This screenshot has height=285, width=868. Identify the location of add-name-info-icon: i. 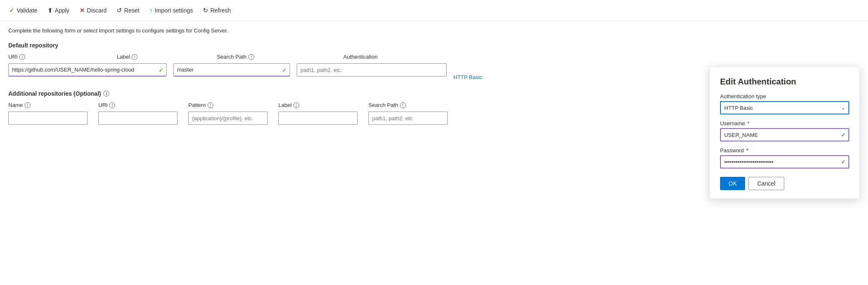
(28, 105).